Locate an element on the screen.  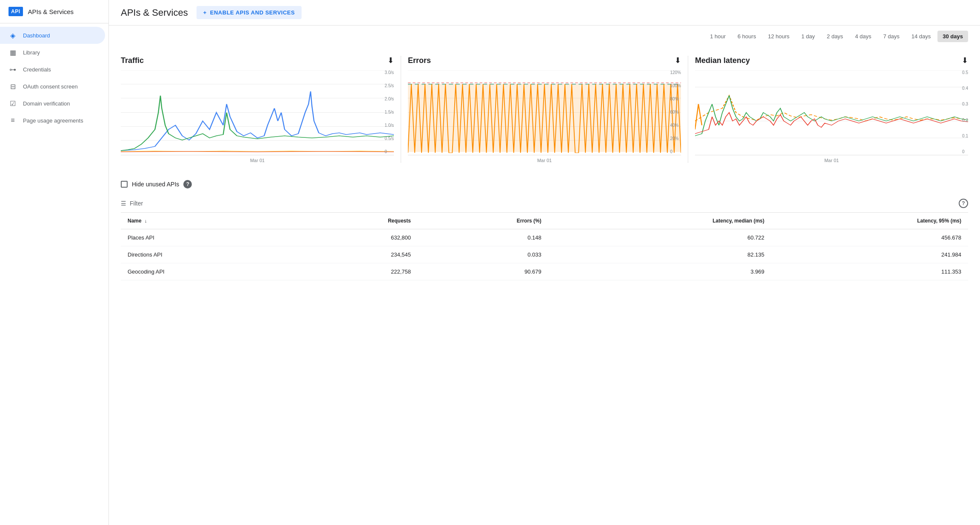
cell-name: Directions API is located at coordinates (207, 255).